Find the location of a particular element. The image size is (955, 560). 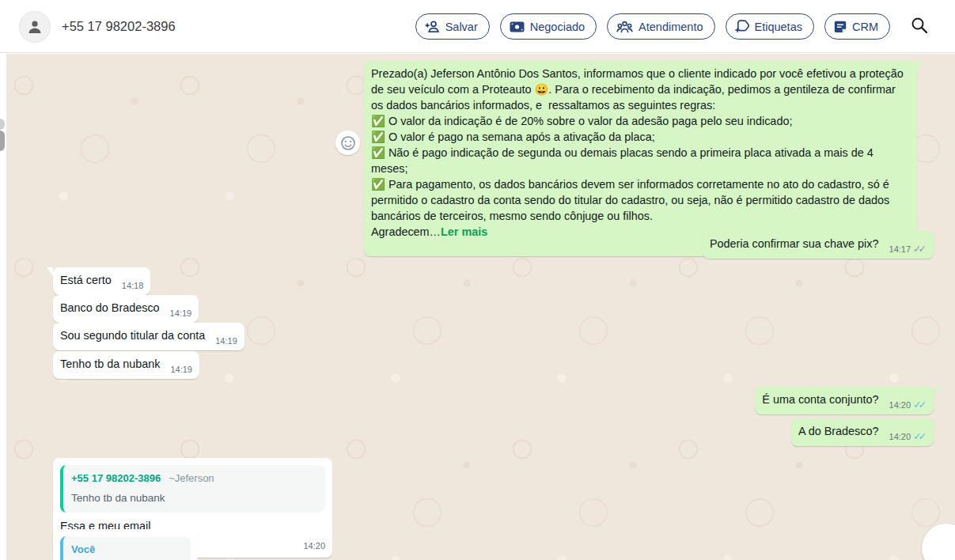

note-icon is located at coordinates (840, 27).